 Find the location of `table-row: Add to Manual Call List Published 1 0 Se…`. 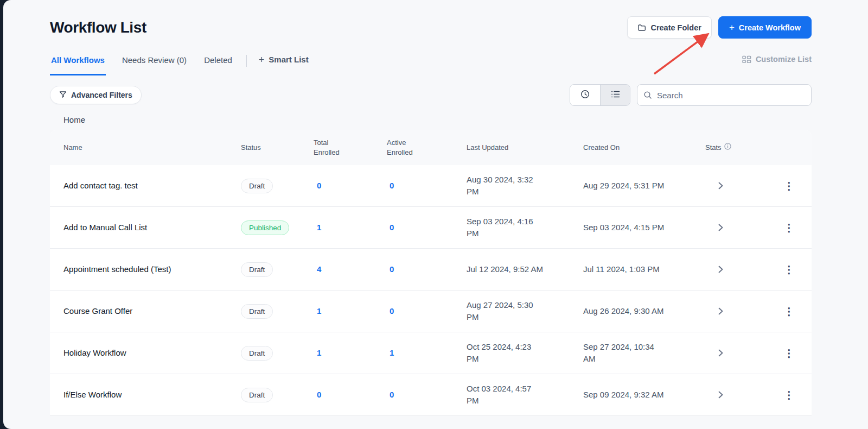

table-row: Add to Manual Call List Published 1 0 Se… is located at coordinates (431, 228).